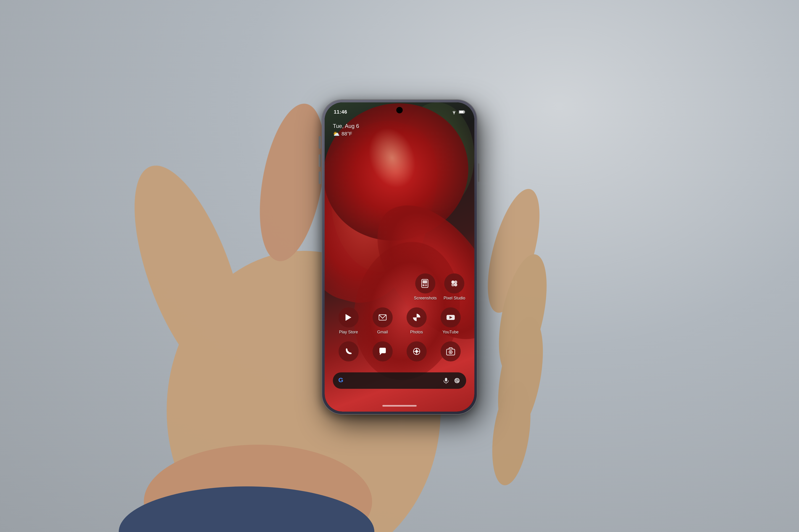  What do you see at coordinates (382, 332) in the screenshot?
I see `gmail-label: Gmail` at bounding box center [382, 332].